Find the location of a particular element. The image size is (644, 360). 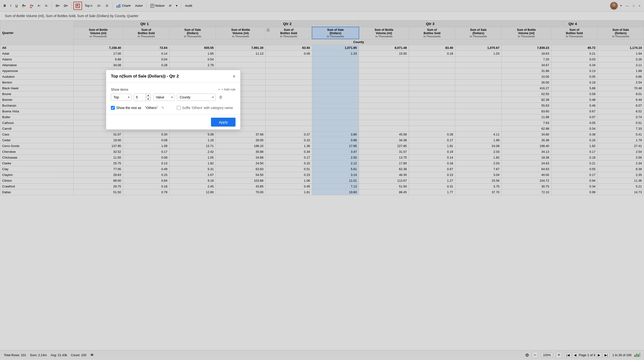

suffix-label-text: Suffix 'Others' with category name is located at coordinates (208, 108).